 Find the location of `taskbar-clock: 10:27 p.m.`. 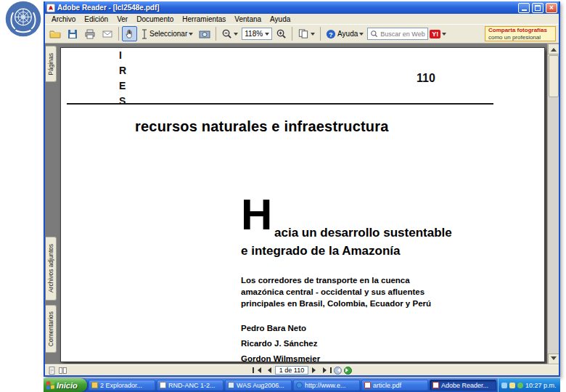

taskbar-clock: 10:27 p.m. is located at coordinates (541, 385).